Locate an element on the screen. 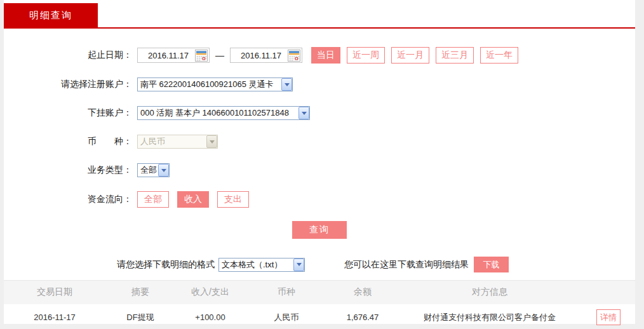 The height and width of the screenshot is (329, 644). cell-currency: 人民币 is located at coordinates (286, 316).